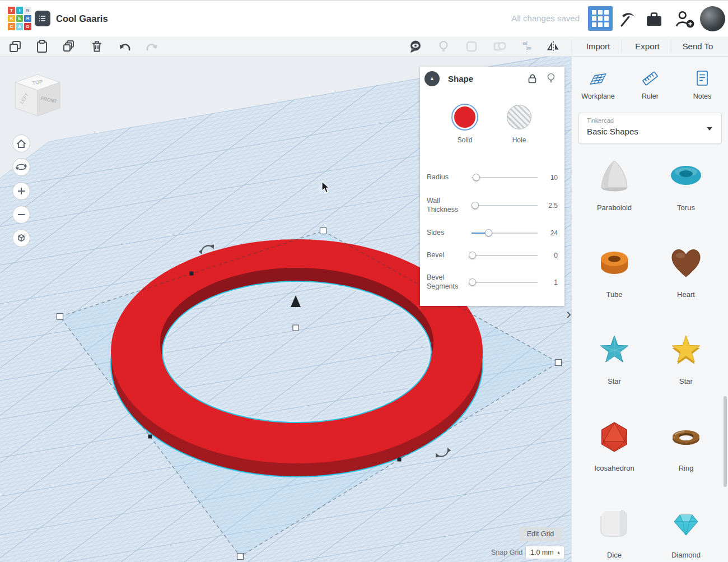 The width and height of the screenshot is (728, 562). Describe the element at coordinates (551, 78) in the screenshot. I see `shape-lightbulb-icon` at that location.